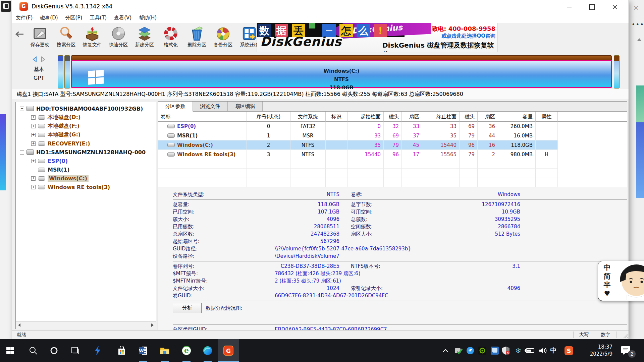  What do you see at coordinates (86, 187) in the screenshot?
I see `tree-item-windows-re-tools-3-: +Windows RE tools(3)` at bounding box center [86, 187].